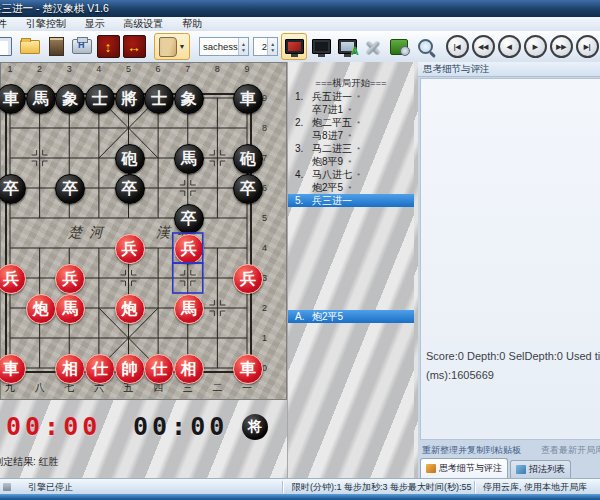  What do you see at coordinates (304, 122) in the screenshot?
I see `move-number: 2.` at bounding box center [304, 122].